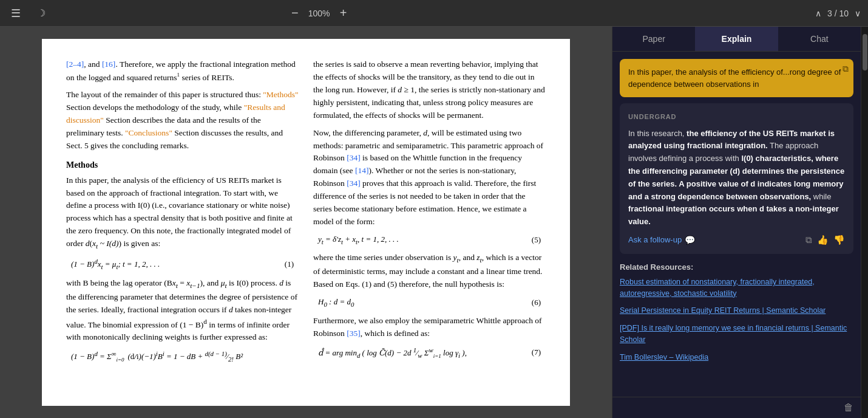 The height and width of the screenshot is (418, 868). What do you see at coordinates (722, 311) in the screenshot?
I see `related-link-2: Serial Persistence in Equity REIT Return…` at bounding box center [722, 311].